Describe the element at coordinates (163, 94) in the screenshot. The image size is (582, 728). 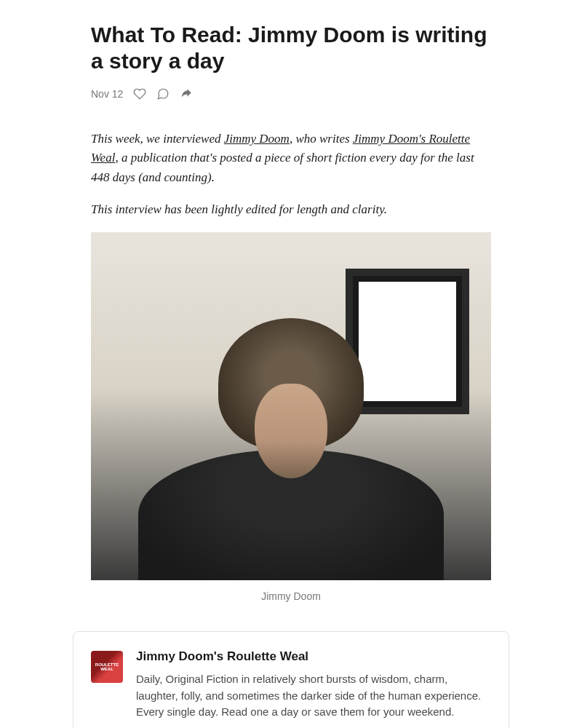
I see `comment-icon` at that location.